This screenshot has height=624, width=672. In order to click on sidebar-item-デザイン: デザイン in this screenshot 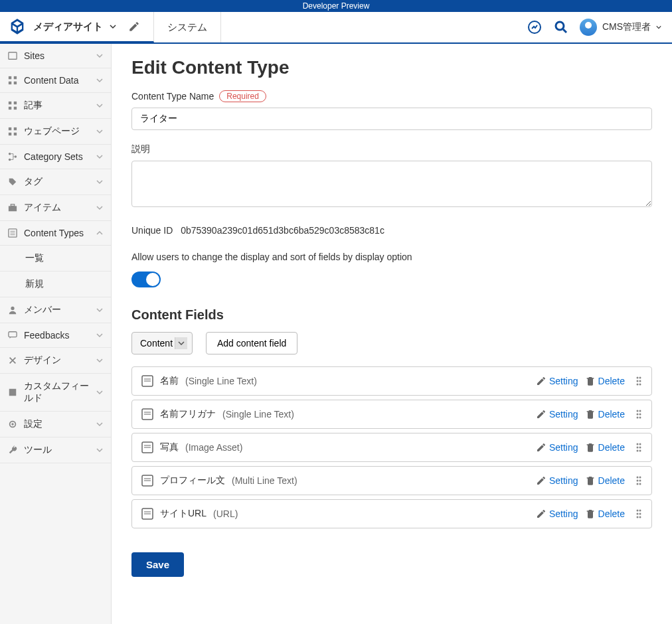, I will do `click(56, 361)`.